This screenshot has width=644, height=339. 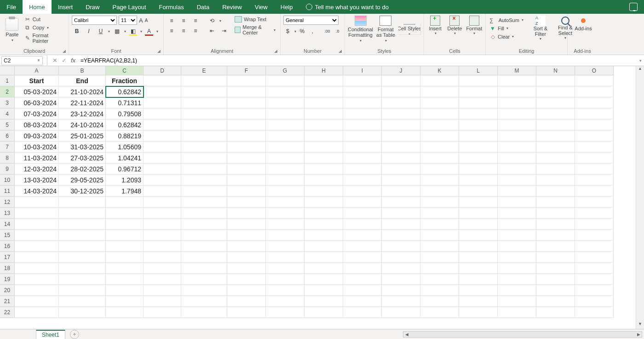 I want to click on clear-button: ◇Clear▾, so click(x=506, y=37).